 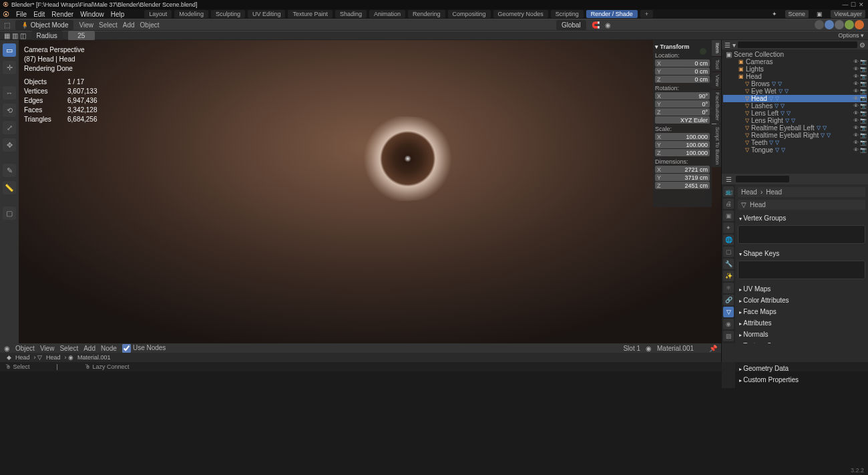 I want to click on props-name-field: ▽ Head, so click(x=801, y=204).